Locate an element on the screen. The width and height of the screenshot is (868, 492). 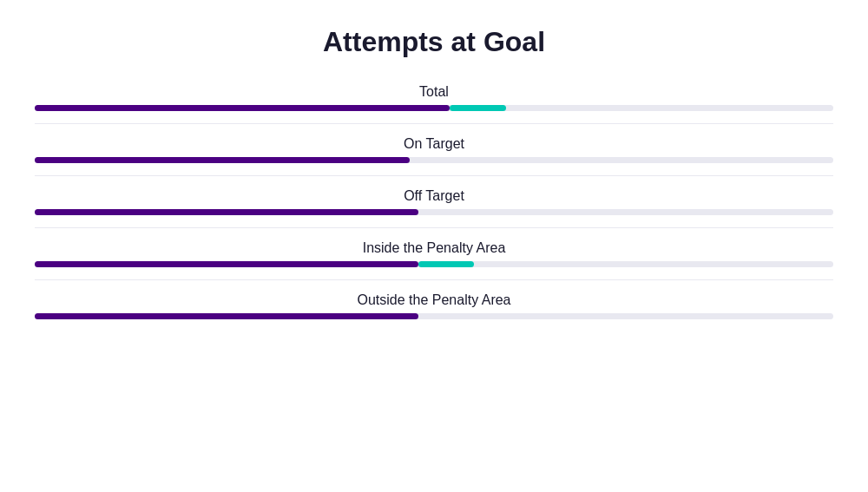
bar-purple-off-target is located at coordinates (227, 212).